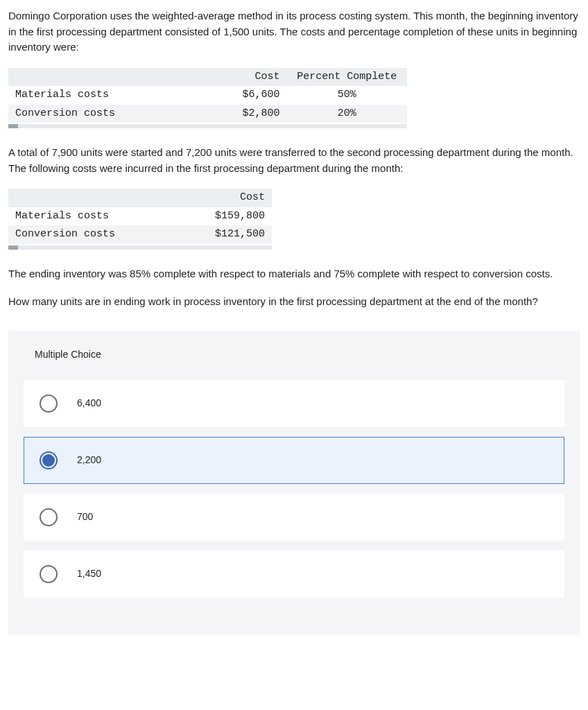 This screenshot has width=588, height=710. What do you see at coordinates (89, 460) in the screenshot?
I see `mc-option-label: 2,200` at bounding box center [89, 460].